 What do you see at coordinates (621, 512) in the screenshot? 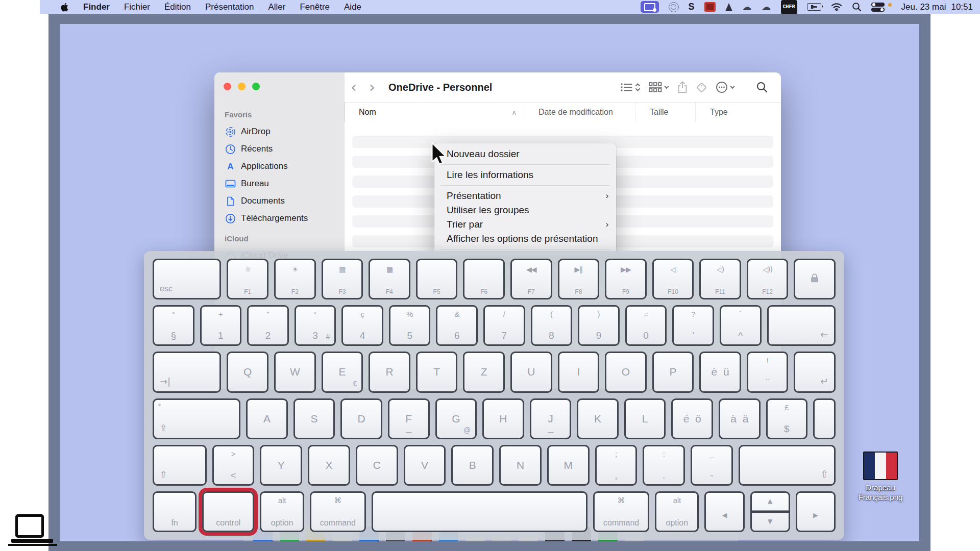
I see `key-command-right: ⌘command` at bounding box center [621, 512].